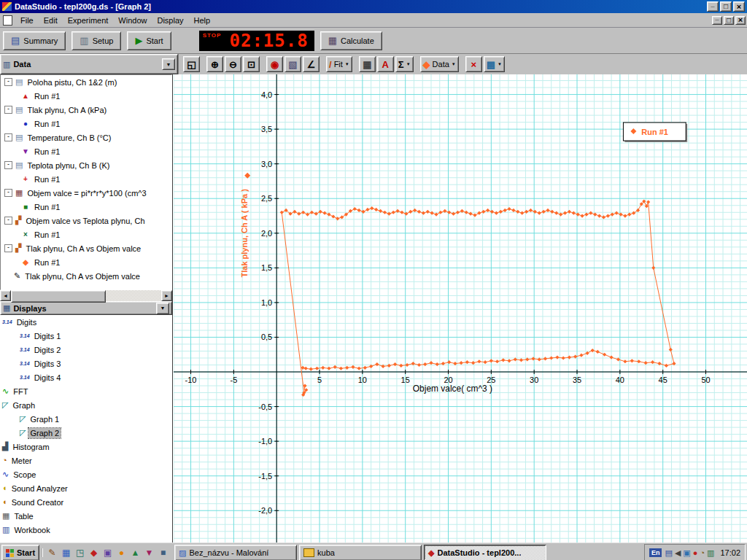 The height and width of the screenshot is (560, 747). I want to click on horizontal-scrollbar: ◄ ►, so click(86, 296).